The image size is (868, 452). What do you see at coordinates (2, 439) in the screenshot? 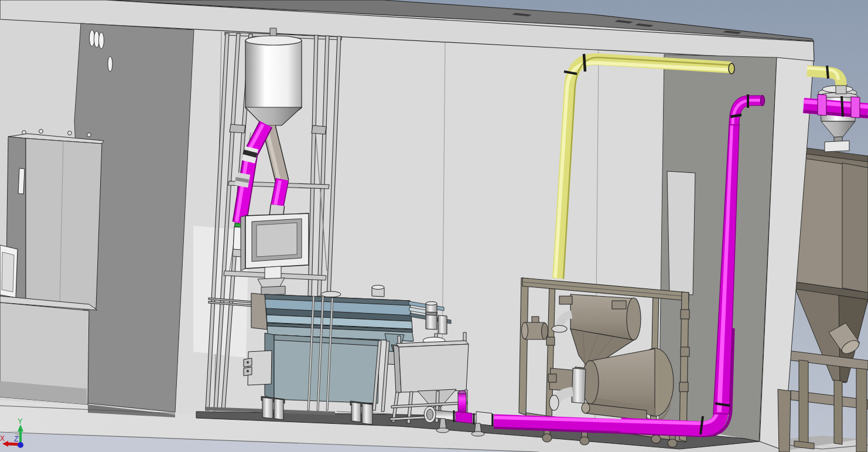
I see `svg-text: X` at bounding box center [2, 439].